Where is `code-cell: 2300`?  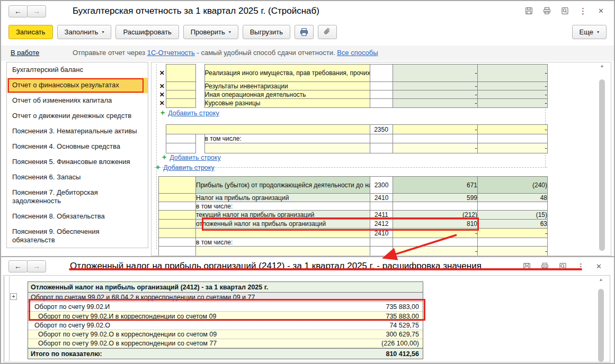
code-cell: 2300 is located at coordinates (381, 185).